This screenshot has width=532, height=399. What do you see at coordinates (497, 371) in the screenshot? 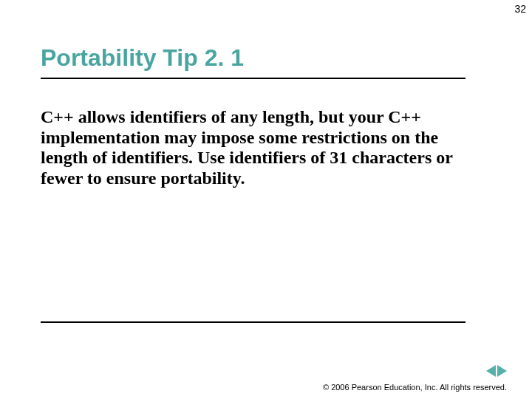
I see `nav-arrows` at bounding box center [497, 371].